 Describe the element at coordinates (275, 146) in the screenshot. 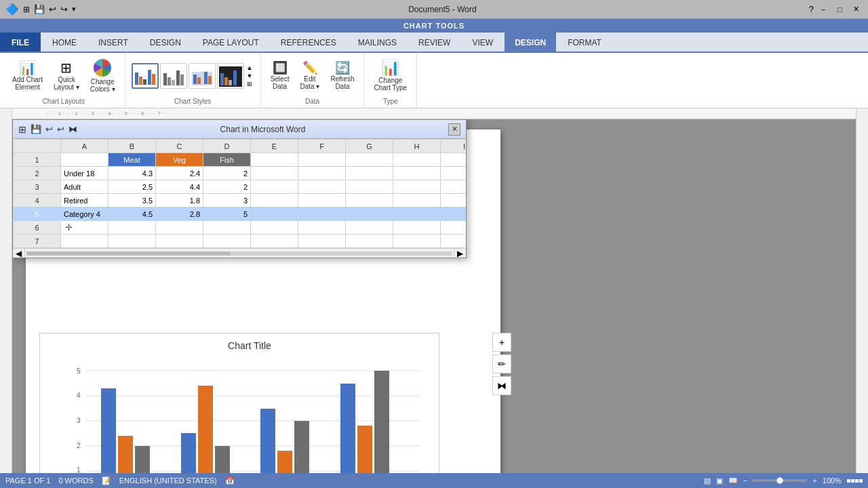

I see `col-header-E: E` at that location.